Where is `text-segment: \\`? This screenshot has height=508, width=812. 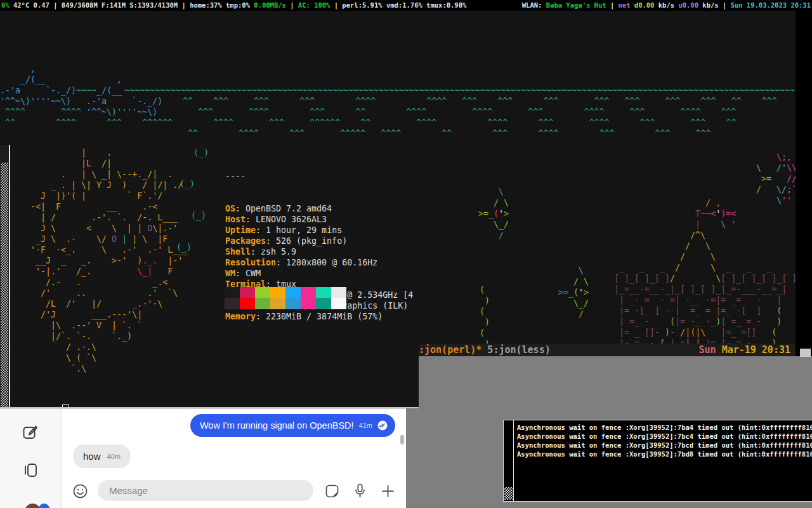
text-segment: \\ is located at coordinates (791, 168).